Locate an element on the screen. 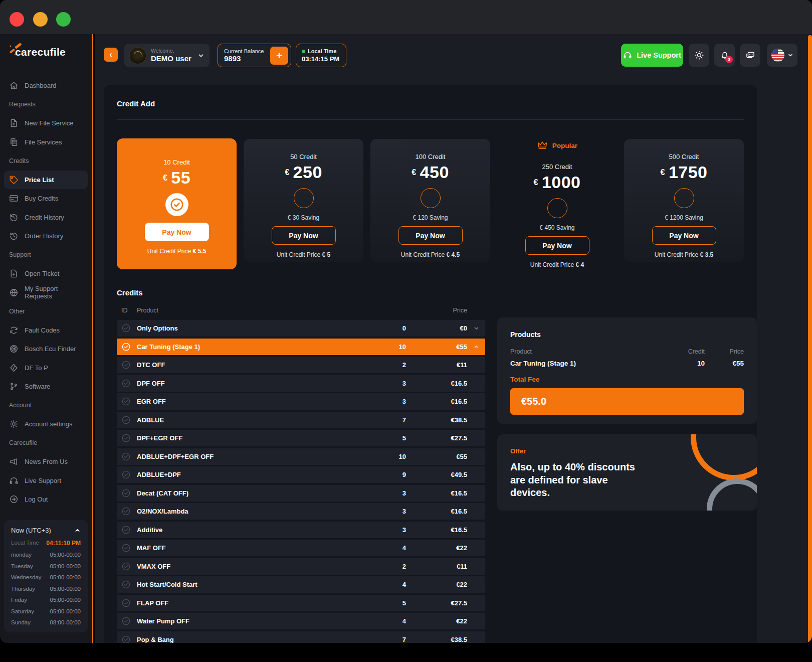 The height and width of the screenshot is (662, 812). minimize-button is located at coordinates (40, 19).